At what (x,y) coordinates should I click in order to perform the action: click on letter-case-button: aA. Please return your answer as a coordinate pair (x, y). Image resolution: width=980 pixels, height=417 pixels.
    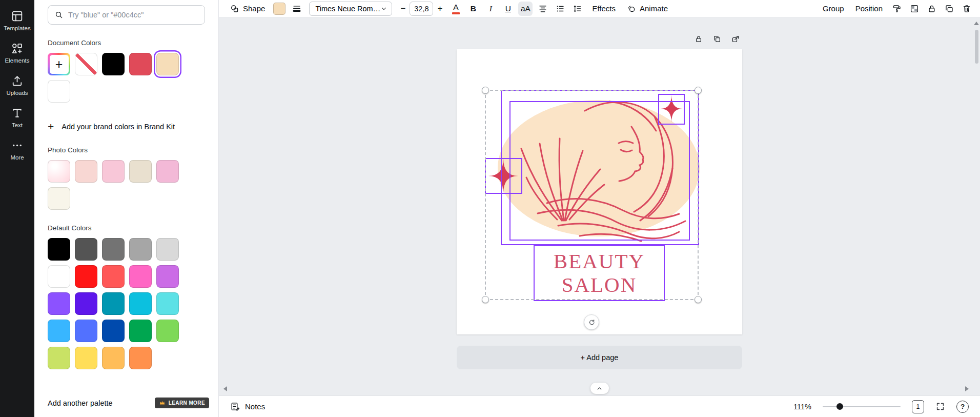
    Looking at the image, I should click on (525, 9).